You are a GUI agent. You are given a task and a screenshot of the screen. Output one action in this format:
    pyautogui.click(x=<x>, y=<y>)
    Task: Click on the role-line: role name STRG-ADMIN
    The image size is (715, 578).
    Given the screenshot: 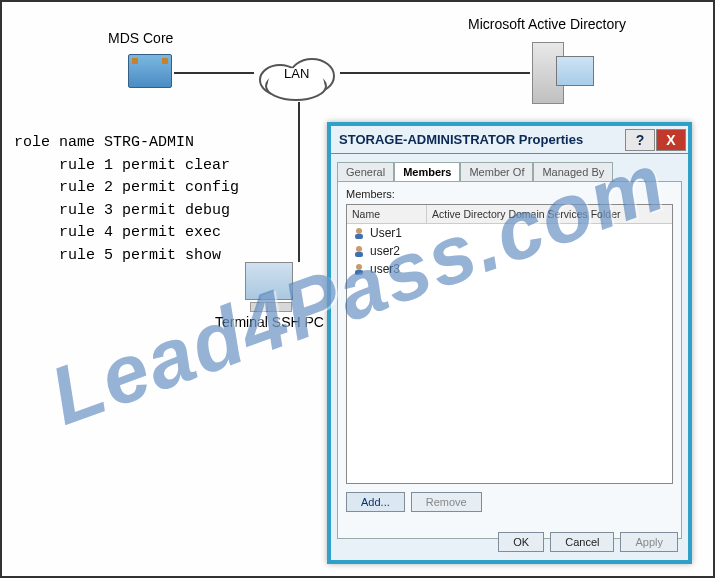 What is the action you would take?
    pyautogui.click(x=104, y=142)
    